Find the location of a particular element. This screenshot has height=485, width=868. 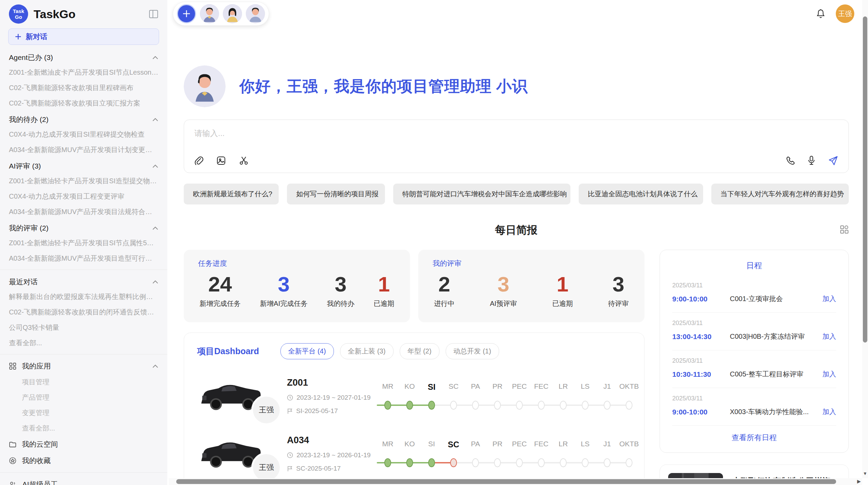

app-item-change-mgmt: 变更管理 is located at coordinates (84, 413).